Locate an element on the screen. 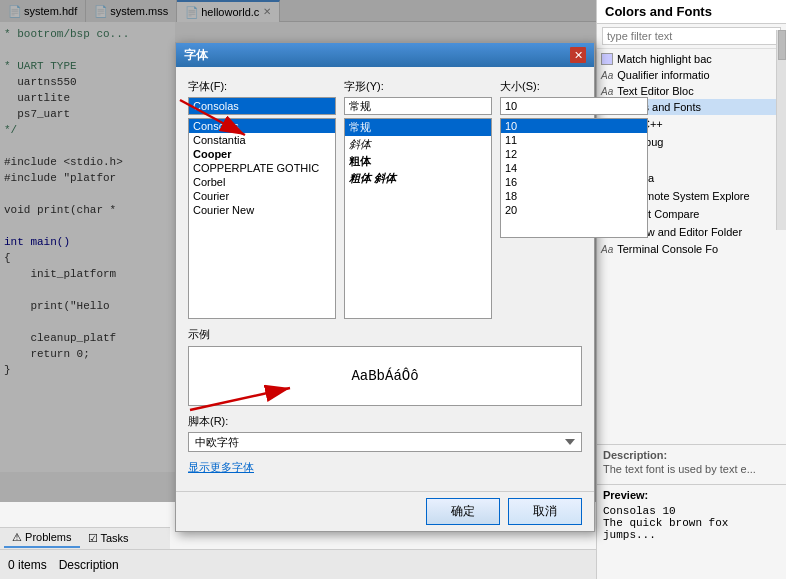 Image resolution: width=786 pixels, height=579 pixels. items-count: 0 items is located at coordinates (28, 565).